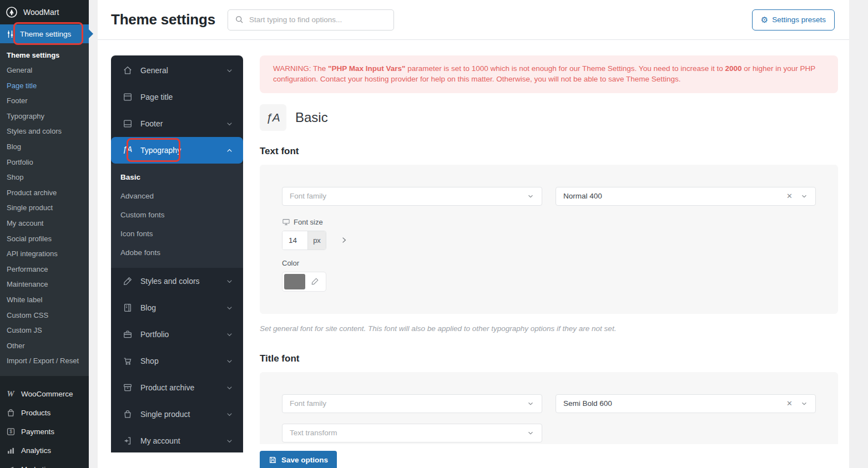 The width and height of the screenshot is (868, 468). What do you see at coordinates (48, 361) in the screenshot?
I see `submenu-item-import-export-reset: Import / Export / Reset` at bounding box center [48, 361].